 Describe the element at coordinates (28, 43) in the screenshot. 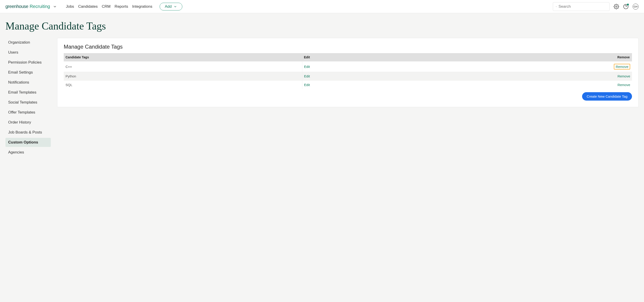

I see `sidebar-item: Organization` at that location.